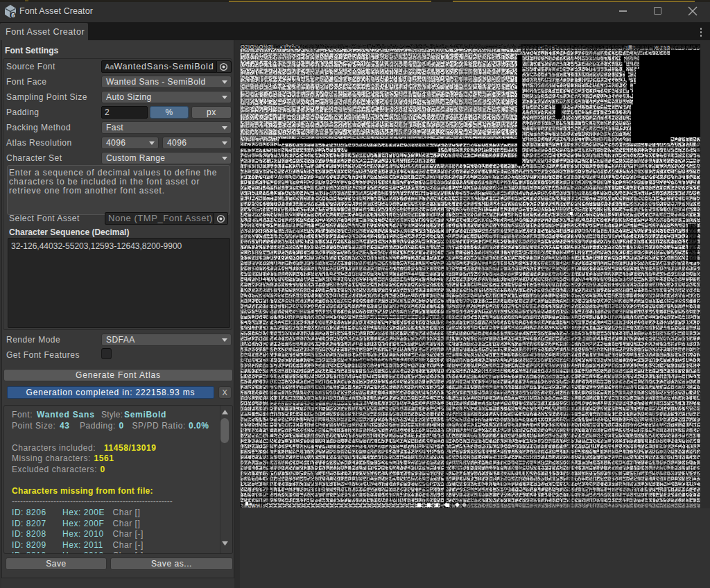 Image resolution: width=710 pixels, height=588 pixels. What do you see at coordinates (663, 47) in the screenshot?
I see `svg-text: W.TNB` at bounding box center [663, 47].